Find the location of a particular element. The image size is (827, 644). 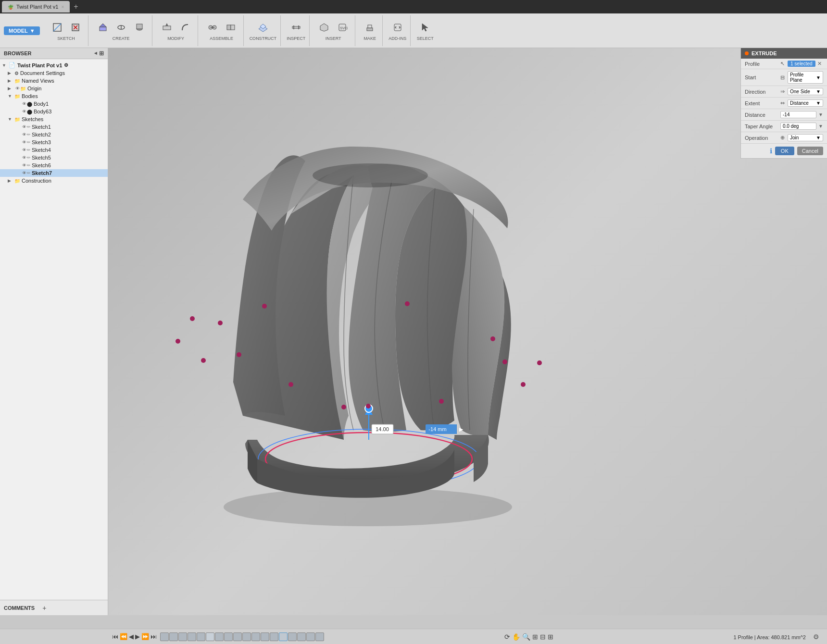

body1-eye-icon: 👁 is located at coordinates (24, 104).